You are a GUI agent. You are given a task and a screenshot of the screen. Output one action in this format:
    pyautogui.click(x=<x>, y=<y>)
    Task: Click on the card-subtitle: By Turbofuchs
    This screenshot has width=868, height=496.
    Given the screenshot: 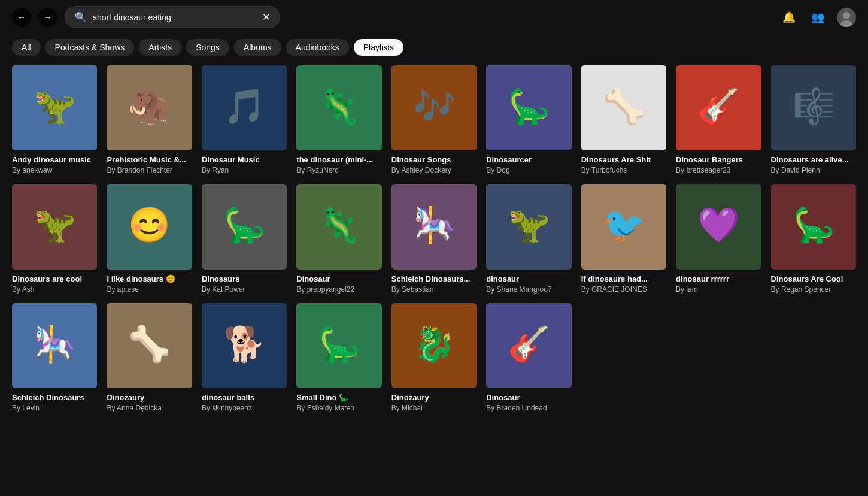 What is the action you would take?
    pyautogui.click(x=624, y=170)
    